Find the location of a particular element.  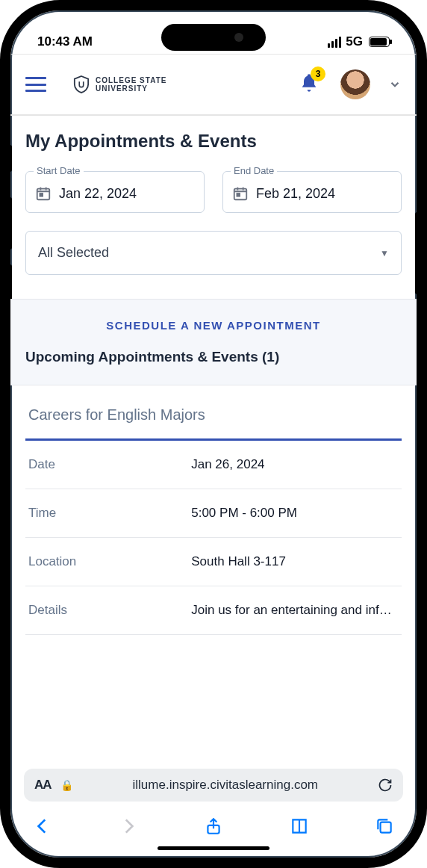

start-date-value: Jan 22, 2024 is located at coordinates (98, 194).